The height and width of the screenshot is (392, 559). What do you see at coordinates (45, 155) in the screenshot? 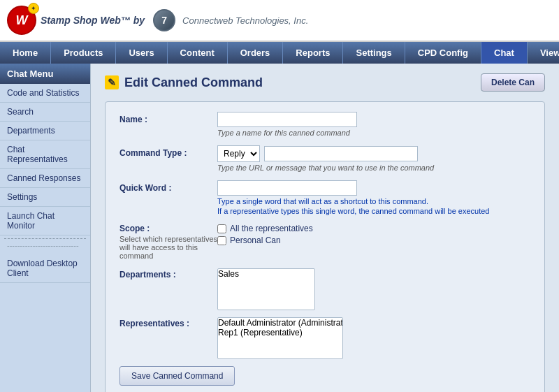
I see `sidebar-item-chat-reps: Chat Representatives` at bounding box center [45, 155].